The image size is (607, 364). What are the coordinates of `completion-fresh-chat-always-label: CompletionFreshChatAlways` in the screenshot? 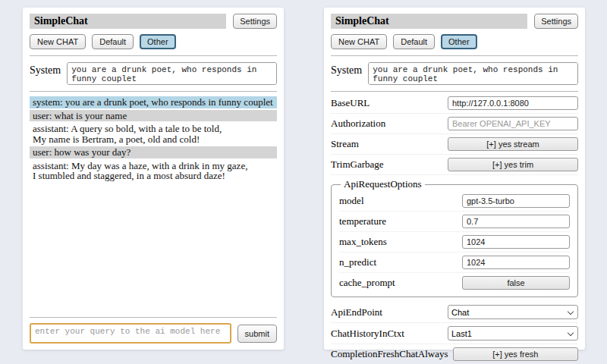 It's located at (392, 354).